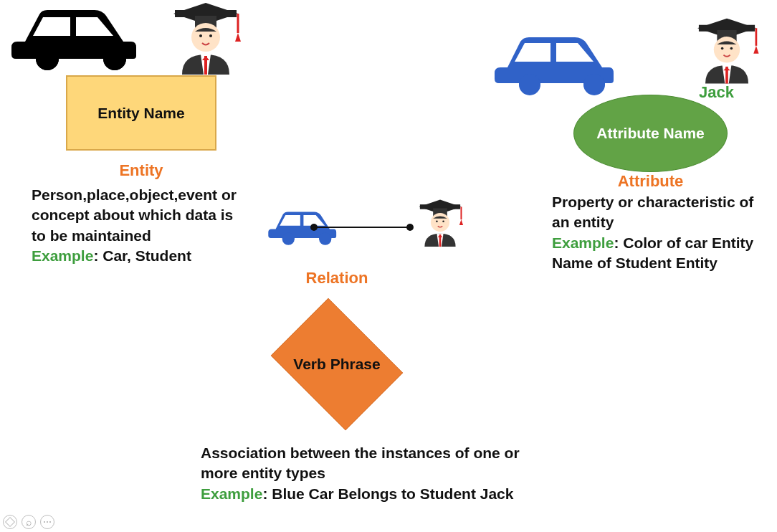 This screenshot has width=777, height=532. What do you see at coordinates (337, 364) in the screenshot?
I see `relation-diamond-text: Verb Phrase` at bounding box center [337, 364].